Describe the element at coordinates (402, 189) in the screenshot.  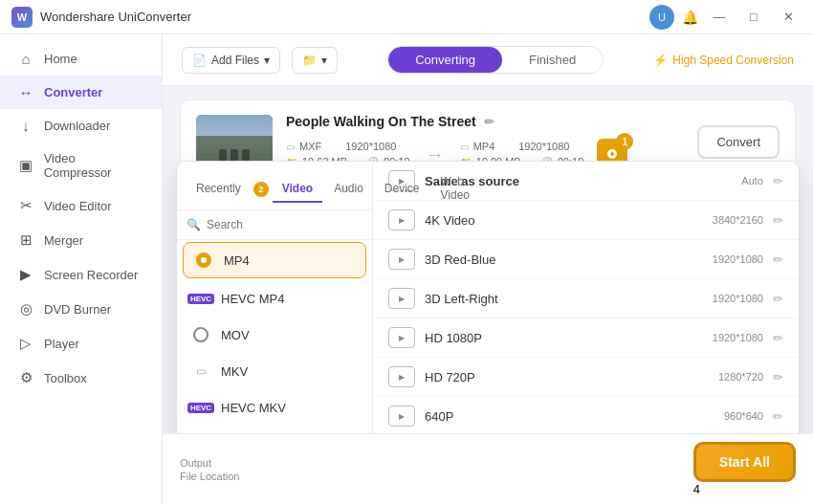
I see `tab-device: Device` at that location.